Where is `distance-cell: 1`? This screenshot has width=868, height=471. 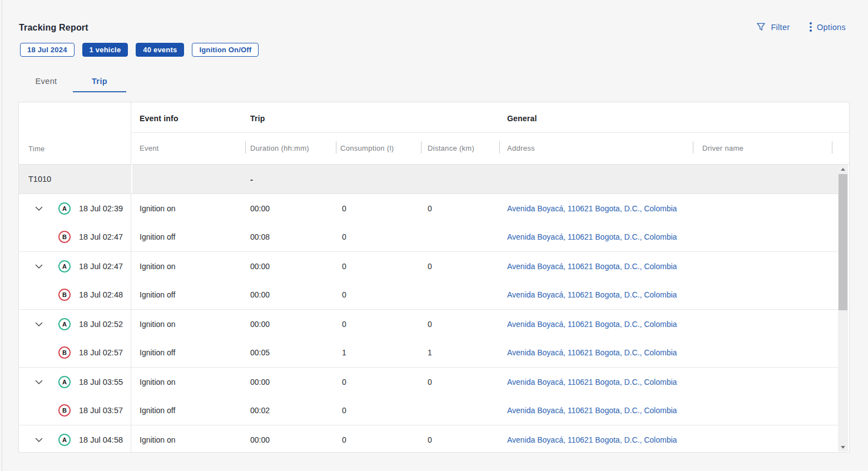 distance-cell: 1 is located at coordinates (460, 353).